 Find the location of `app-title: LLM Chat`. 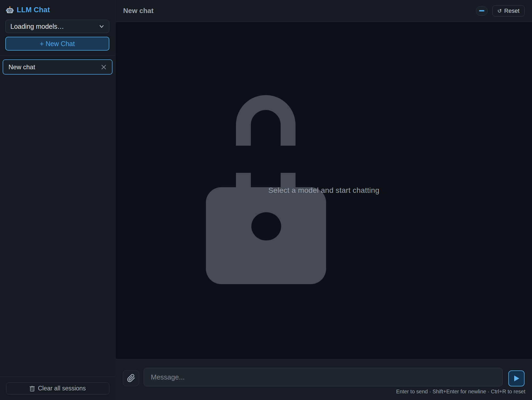

app-title: LLM Chat is located at coordinates (34, 10).